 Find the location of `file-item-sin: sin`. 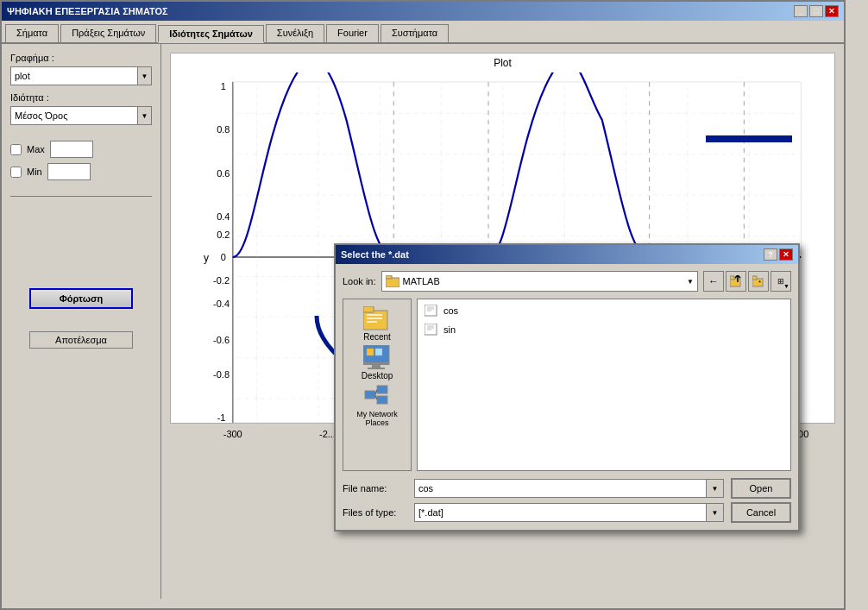

file-item-sin: sin is located at coordinates (604, 330).